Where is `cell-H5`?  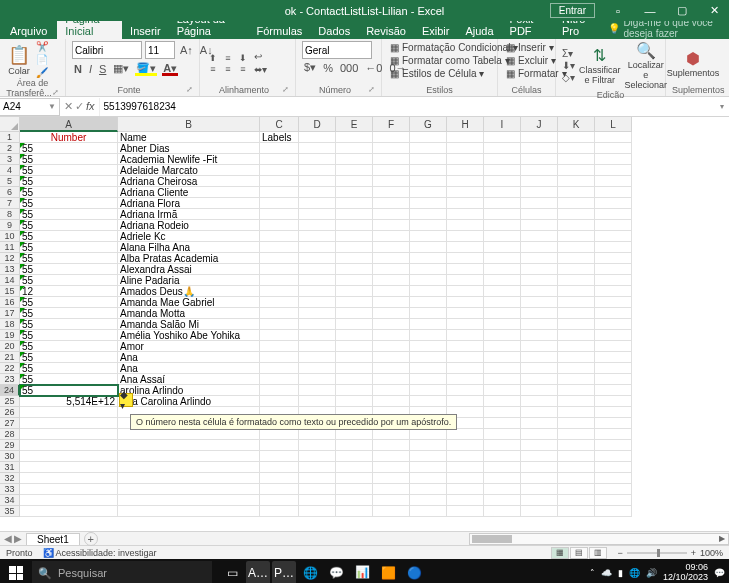
cell-H5 is located at coordinates (466, 182).